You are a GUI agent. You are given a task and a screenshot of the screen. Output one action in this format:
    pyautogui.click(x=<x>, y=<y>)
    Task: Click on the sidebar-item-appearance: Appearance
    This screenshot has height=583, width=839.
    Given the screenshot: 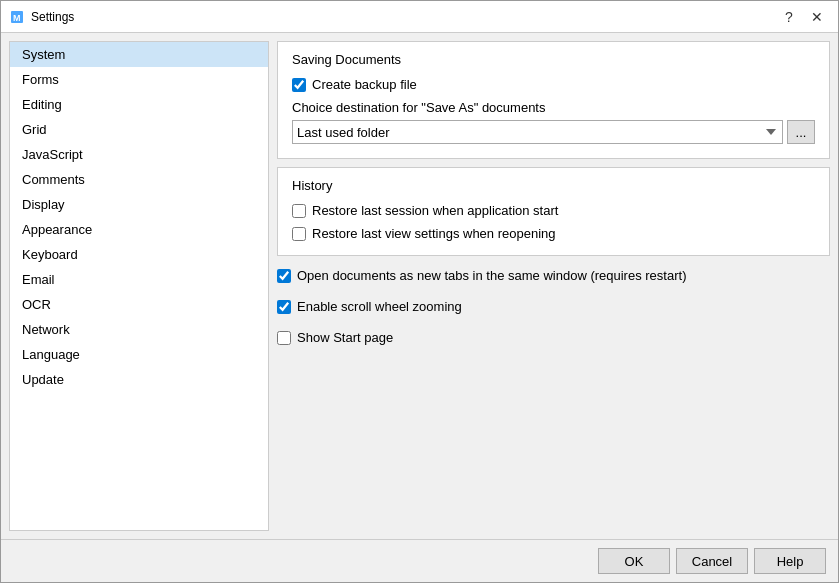 What is the action you would take?
    pyautogui.click(x=139, y=230)
    